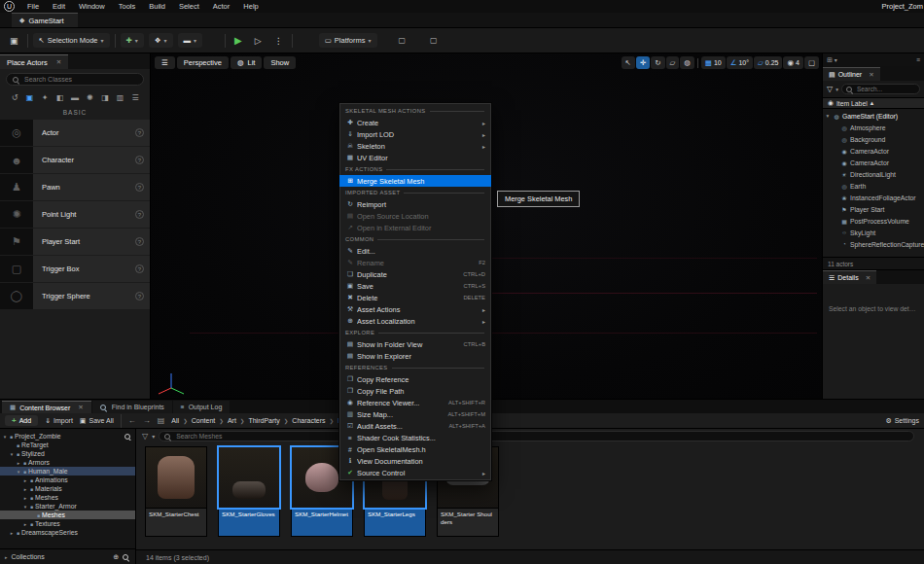  I want to click on menu-item-uv-editor: ▦UV Editor, so click(415, 158).